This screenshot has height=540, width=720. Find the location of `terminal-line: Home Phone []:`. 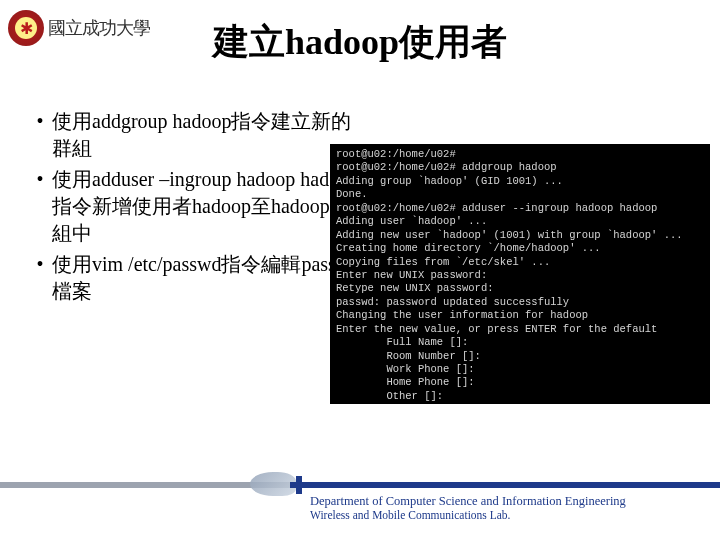

terminal-line: Home Phone []: is located at coordinates (406, 382).